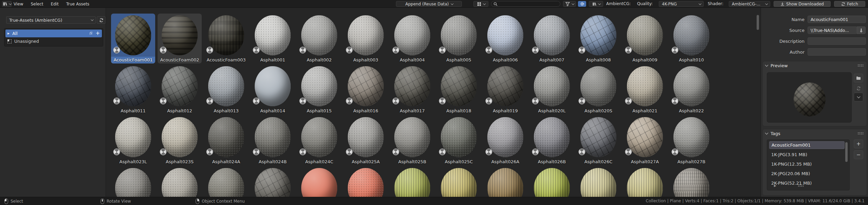 This screenshot has height=205, width=868. I want to click on asset-tile-asphalt025a: Asphalt025A, so click(366, 141).